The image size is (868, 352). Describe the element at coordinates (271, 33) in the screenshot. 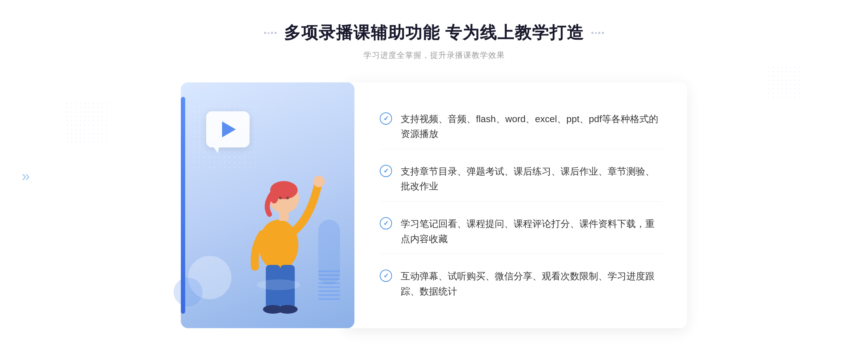

I see `header-dots-left` at that location.